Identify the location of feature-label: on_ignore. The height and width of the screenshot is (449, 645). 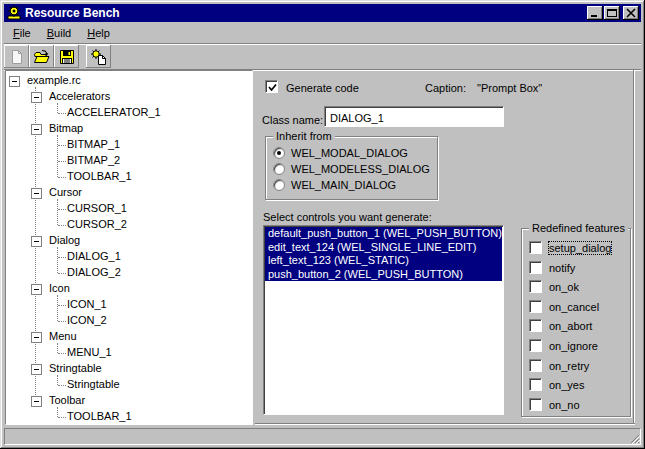
(574, 346).